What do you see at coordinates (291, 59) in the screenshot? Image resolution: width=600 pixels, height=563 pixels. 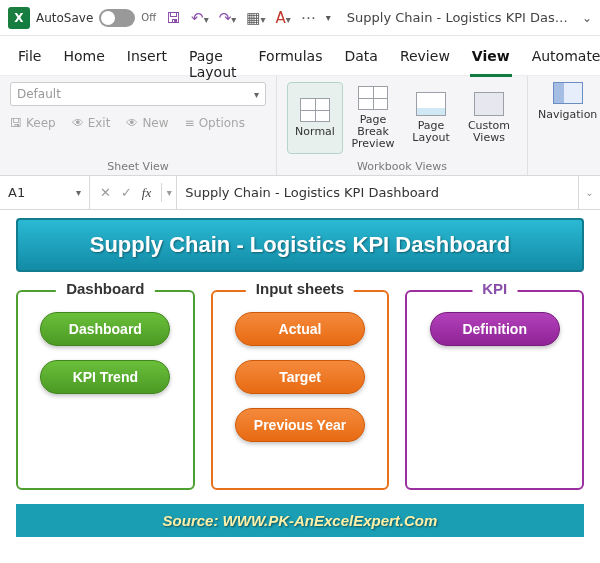 I see `tab-formulas: Formulas` at bounding box center [291, 59].